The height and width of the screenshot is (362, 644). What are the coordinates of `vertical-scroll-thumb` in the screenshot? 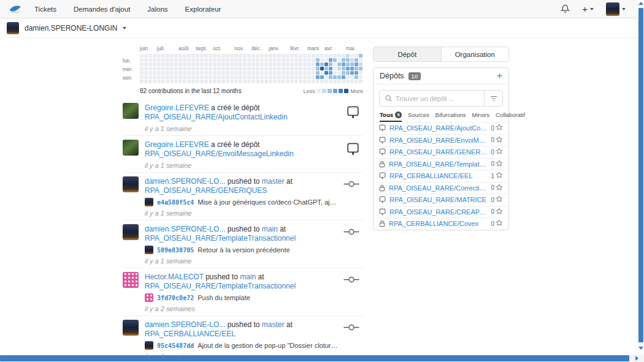 It's located at (641, 175).